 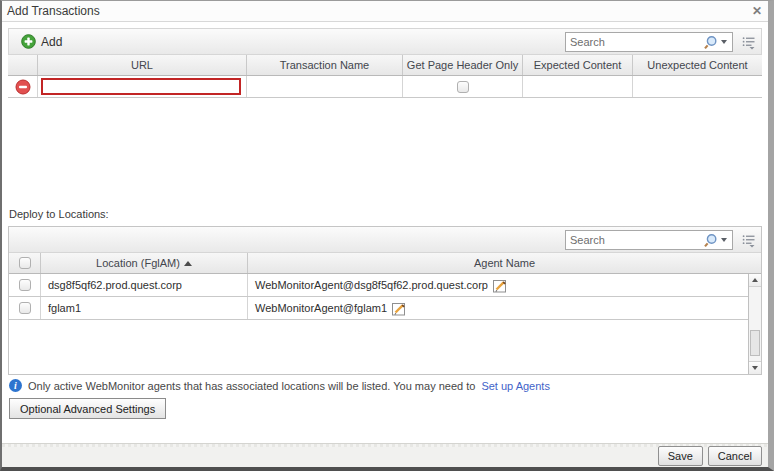 What do you see at coordinates (516, 386) in the screenshot?
I see `set-up-agents-link: Set up Agents` at bounding box center [516, 386].